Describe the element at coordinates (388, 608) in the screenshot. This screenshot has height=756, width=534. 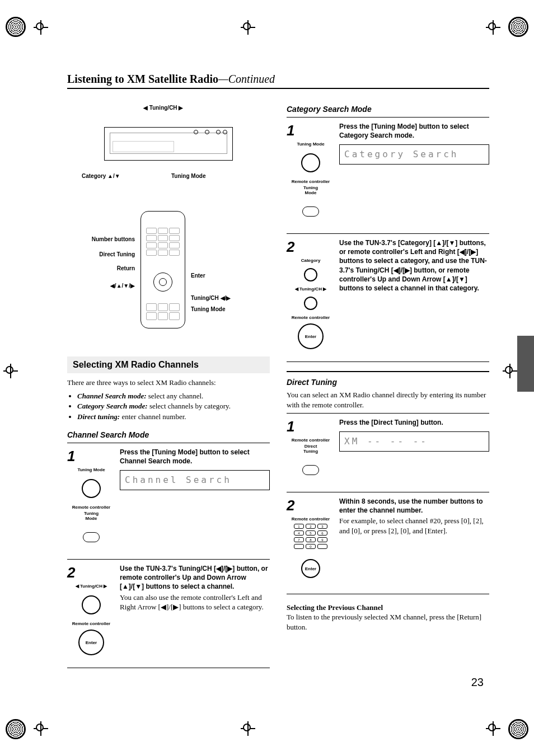
I see `previous-channel-heading: Selecting the Previous Channel` at that location.